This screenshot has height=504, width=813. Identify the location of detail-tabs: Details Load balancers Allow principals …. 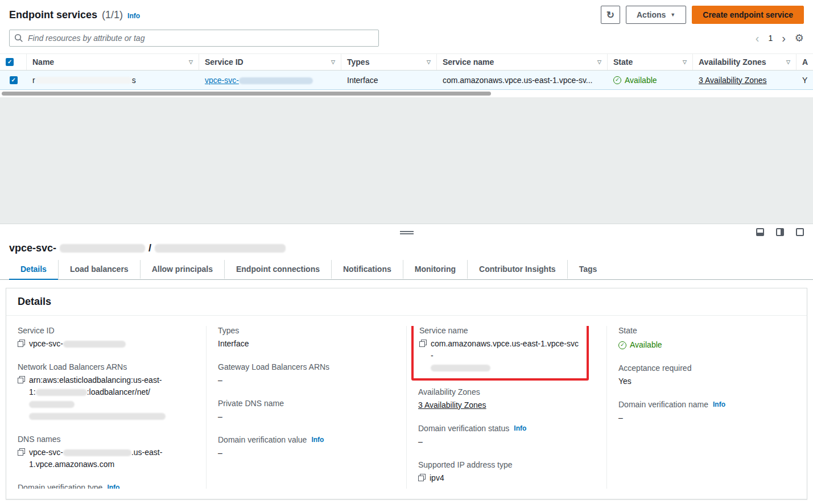
(406, 270).